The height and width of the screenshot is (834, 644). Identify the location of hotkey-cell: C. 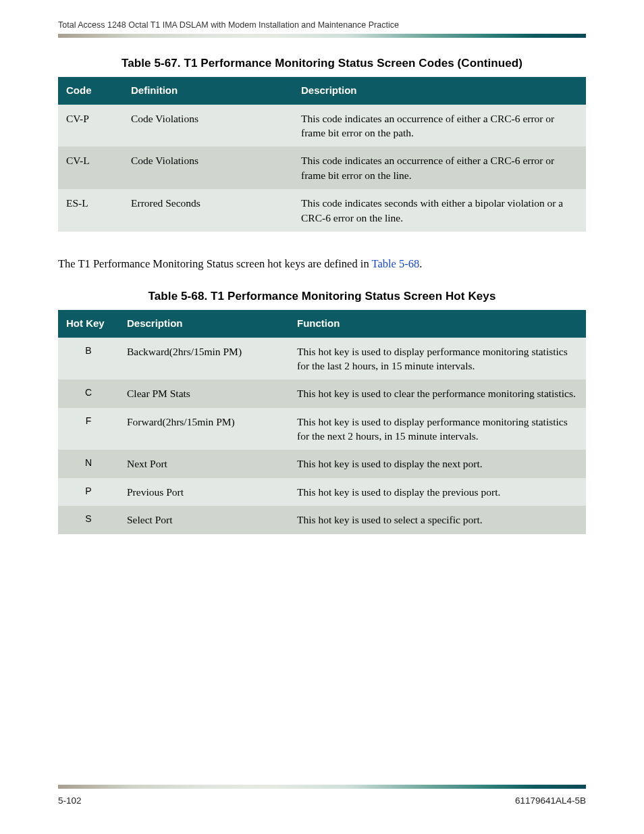
(88, 393).